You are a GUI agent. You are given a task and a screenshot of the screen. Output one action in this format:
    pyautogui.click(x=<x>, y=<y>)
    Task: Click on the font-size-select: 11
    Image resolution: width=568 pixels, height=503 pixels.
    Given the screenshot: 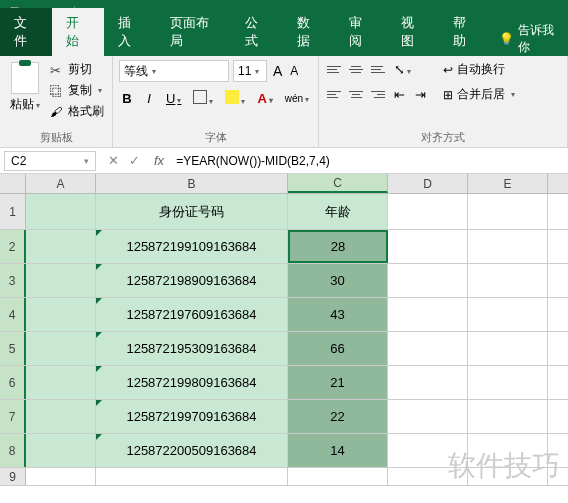 What is the action you would take?
    pyautogui.click(x=250, y=71)
    